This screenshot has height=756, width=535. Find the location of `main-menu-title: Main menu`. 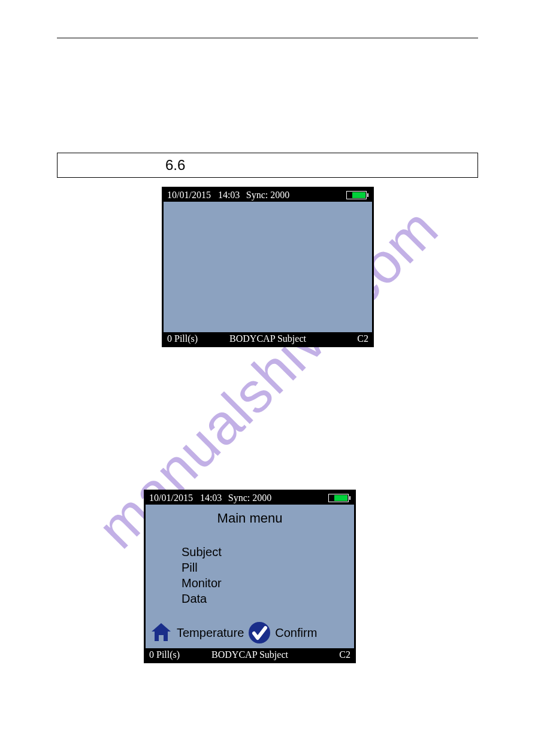

main-menu-title: Main menu is located at coordinates (250, 518).